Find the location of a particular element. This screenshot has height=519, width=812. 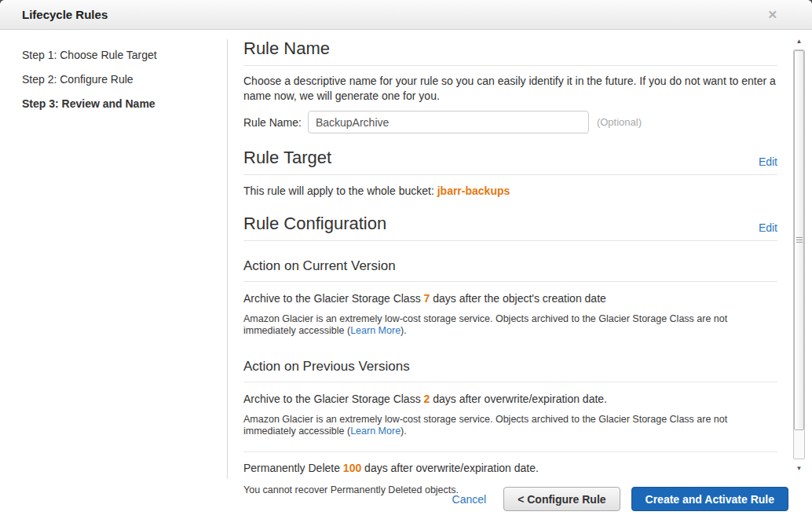

sidebar-item-step3: Step 3: Review and Name is located at coordinates (120, 104).